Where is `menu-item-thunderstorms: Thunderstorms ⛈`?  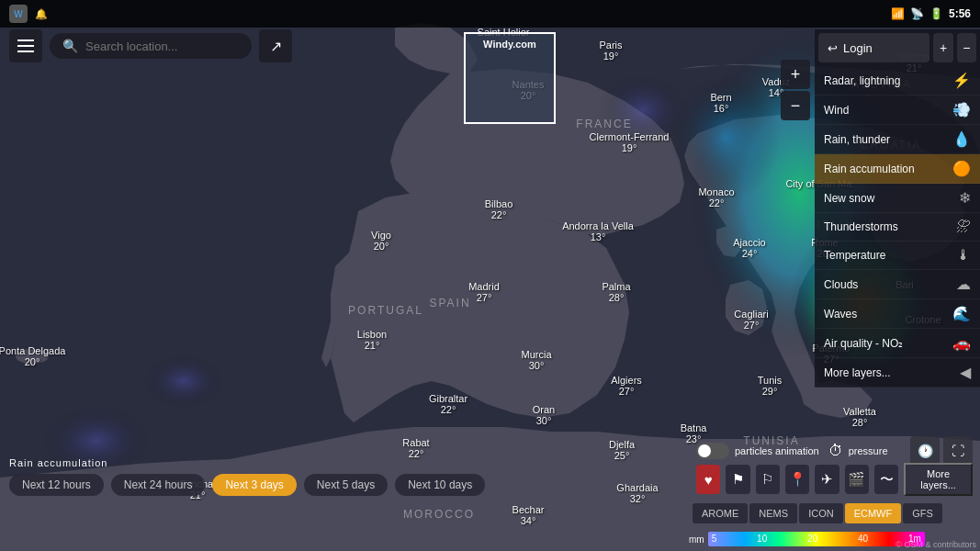 menu-item-thunderstorms: Thunderstorms ⛈ is located at coordinates (897, 228).